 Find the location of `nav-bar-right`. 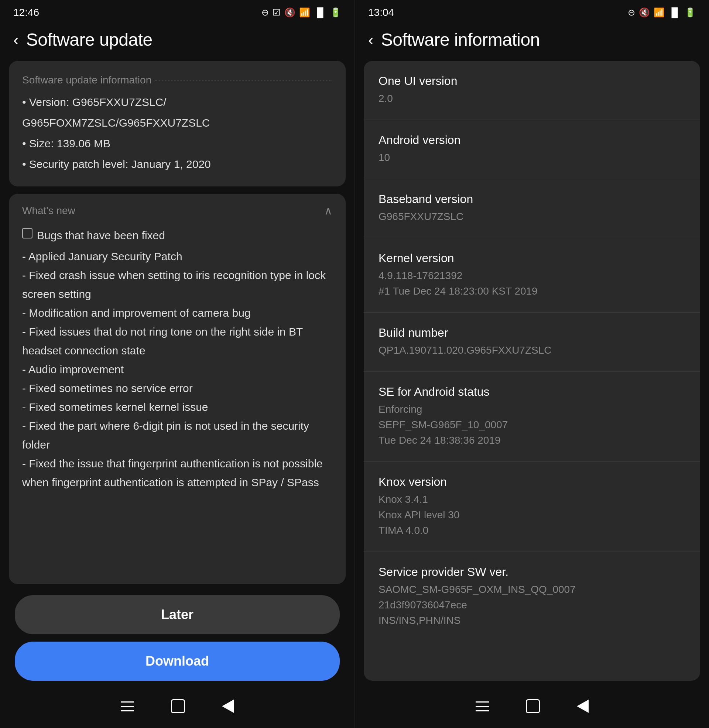

nav-bar-right is located at coordinates (532, 708).